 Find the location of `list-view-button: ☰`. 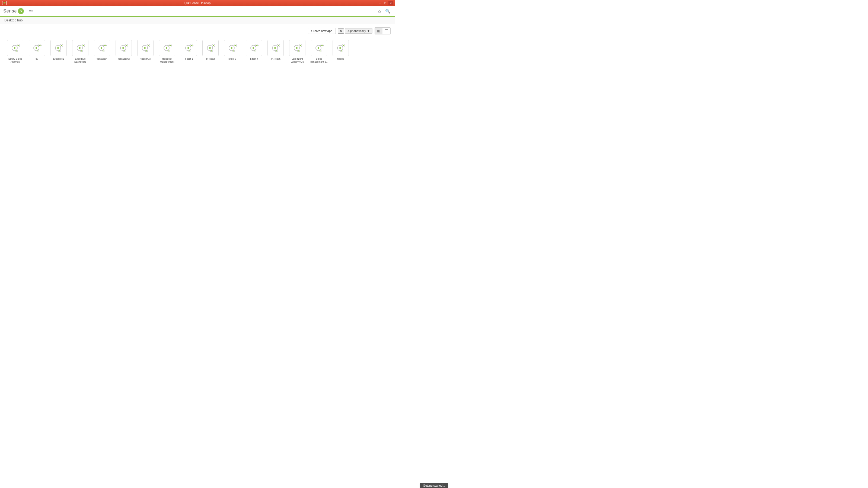

list-view-button: ☰ is located at coordinates (386, 31).